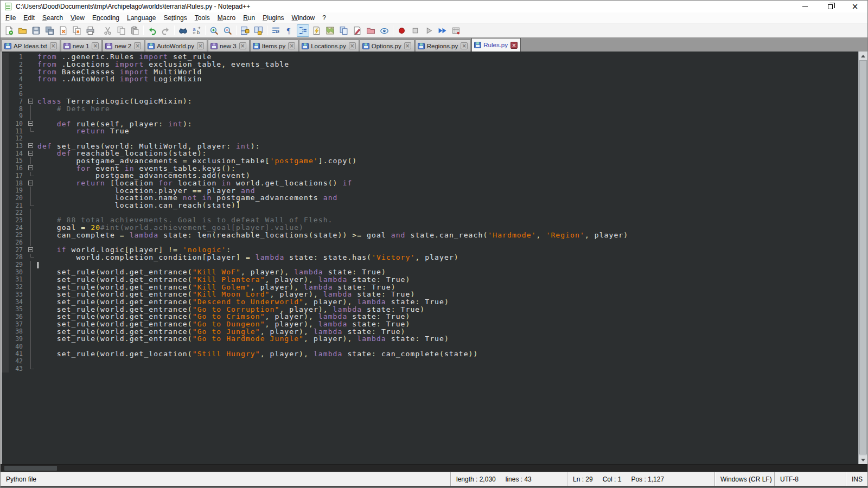  Describe the element at coordinates (855, 7) in the screenshot. I see `close-button: ×` at that location.